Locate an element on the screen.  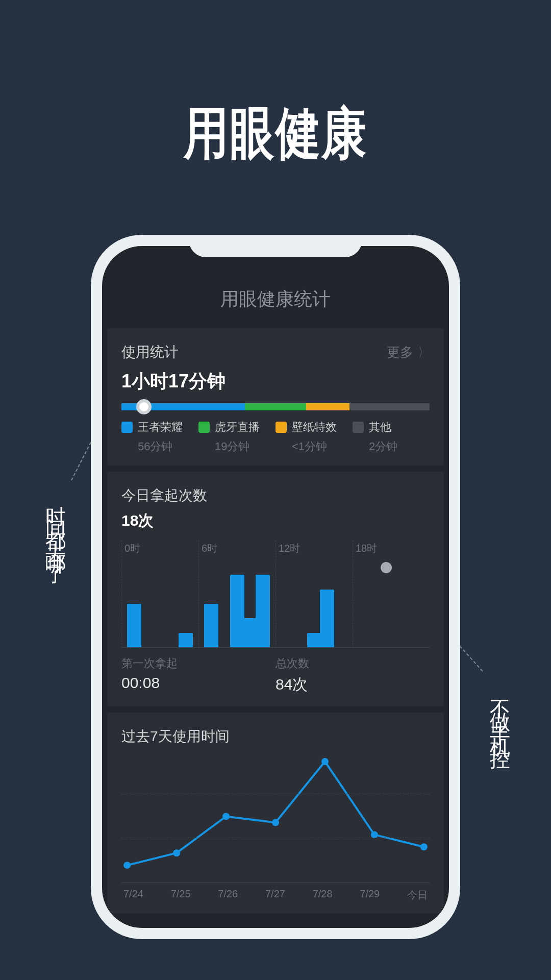
line-axis-label: 7/28 is located at coordinates (322, 895).